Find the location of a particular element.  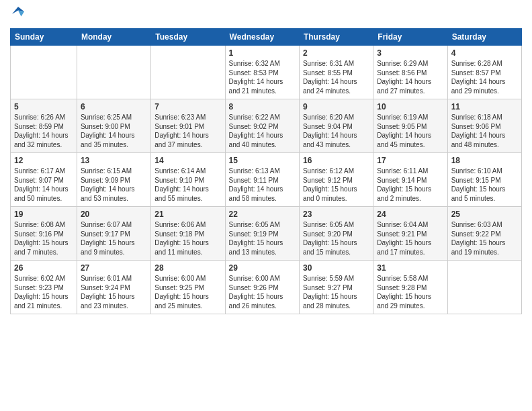

day-number: 3 is located at coordinates (410, 53).